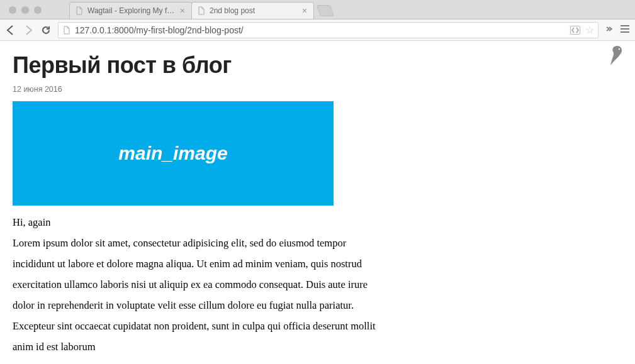  What do you see at coordinates (198, 223) in the screenshot?
I see `post-intro: Hi, again` at bounding box center [198, 223].